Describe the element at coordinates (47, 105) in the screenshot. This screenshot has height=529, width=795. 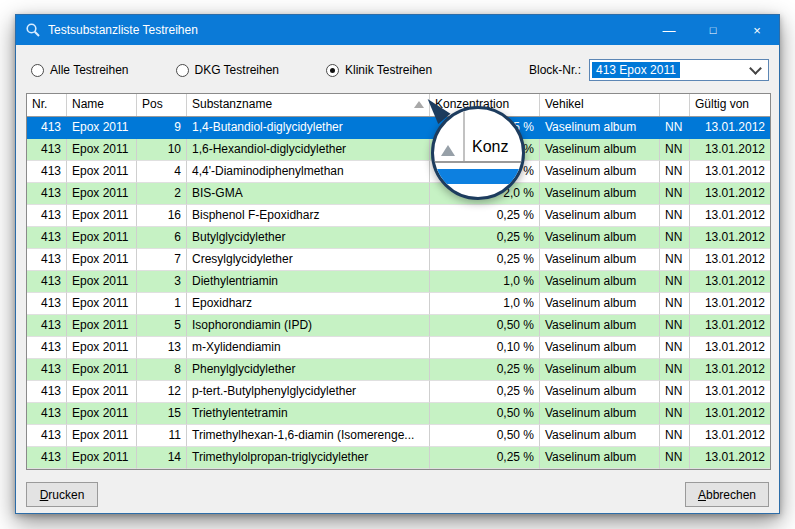
I see `column-header-nr: Nr.` at that location.